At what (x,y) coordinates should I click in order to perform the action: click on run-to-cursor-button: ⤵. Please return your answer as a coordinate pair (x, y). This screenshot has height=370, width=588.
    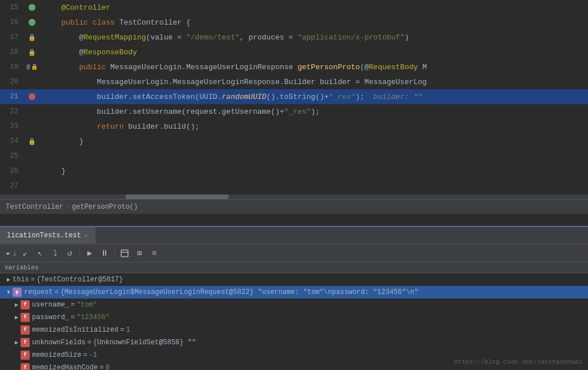
    Looking at the image, I should click on (55, 253).